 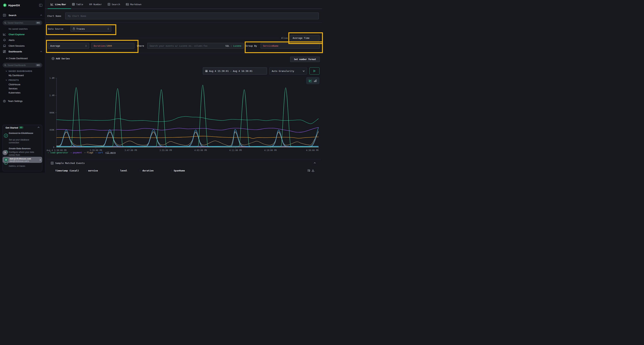 What do you see at coordinates (184, 22) in the screenshot?
I see `divider` at bounding box center [184, 22].